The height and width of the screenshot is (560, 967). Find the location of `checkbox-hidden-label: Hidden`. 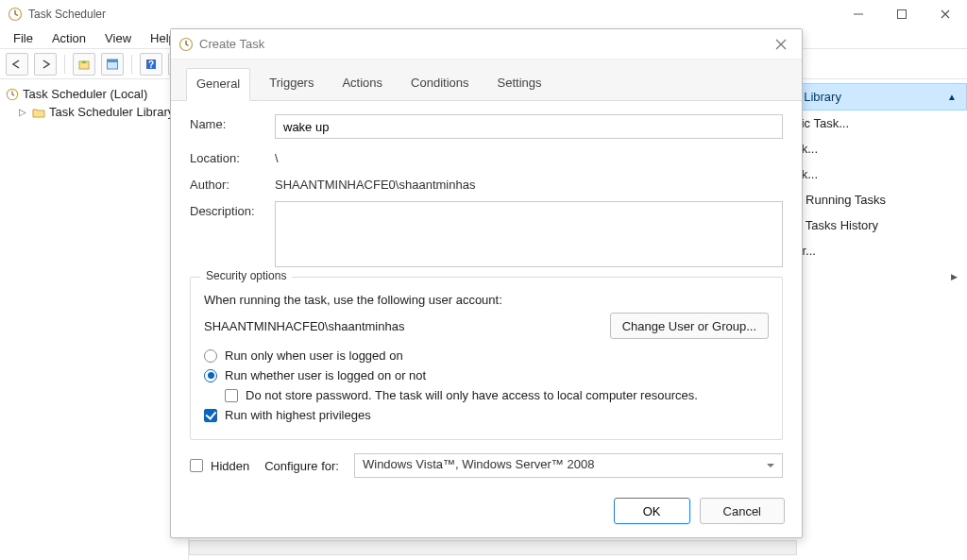

checkbox-hidden-label: Hidden is located at coordinates (230, 467).